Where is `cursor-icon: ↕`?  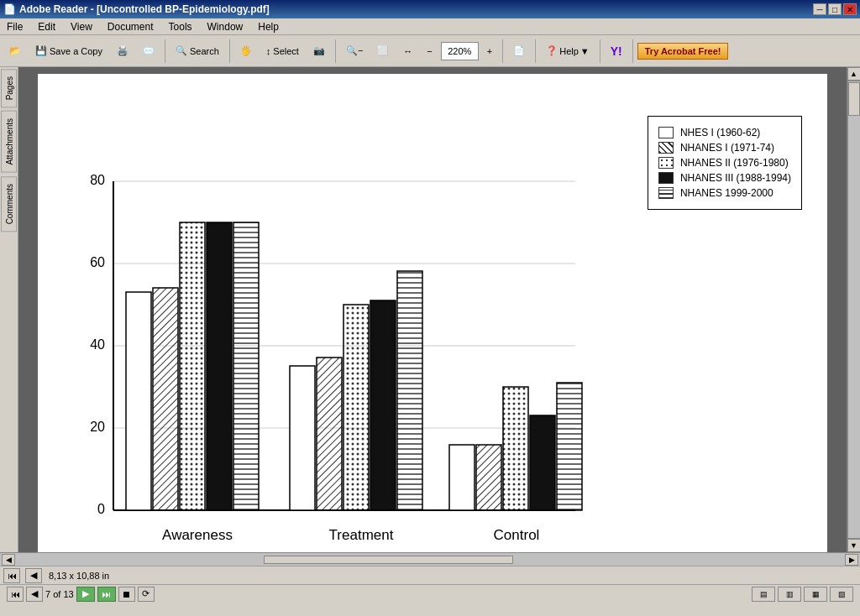
cursor-icon: ↕ is located at coordinates (269, 51).